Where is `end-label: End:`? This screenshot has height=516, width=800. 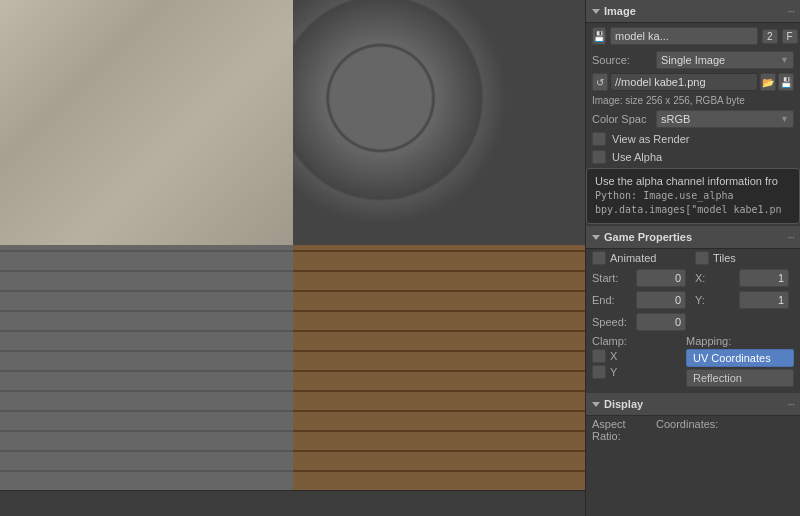 end-label: End: is located at coordinates (612, 300).